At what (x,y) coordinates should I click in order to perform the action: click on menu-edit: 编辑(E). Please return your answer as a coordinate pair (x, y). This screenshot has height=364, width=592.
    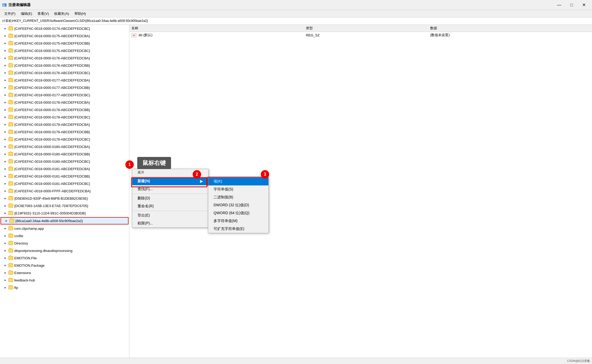
    Looking at the image, I should click on (26, 14).